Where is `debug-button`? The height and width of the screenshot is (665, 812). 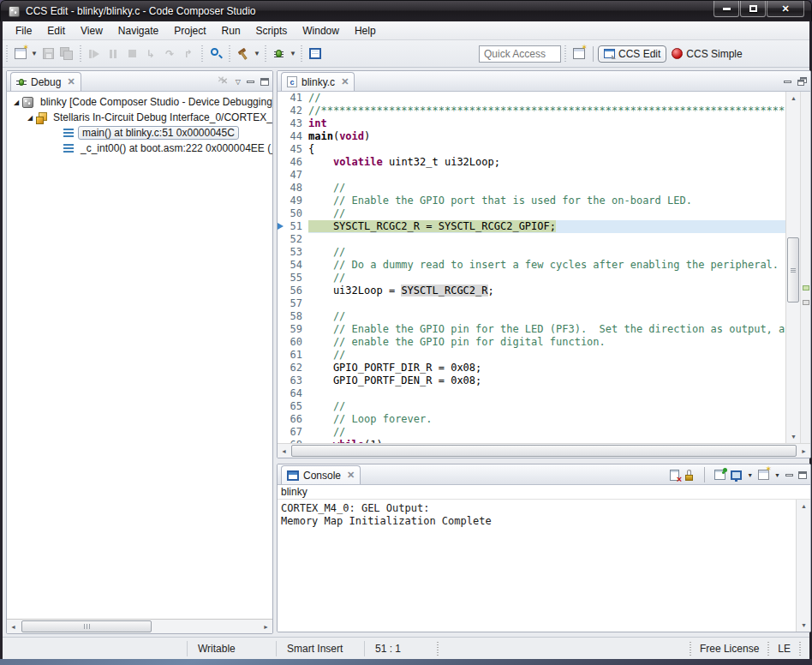
debug-button is located at coordinates (279, 54).